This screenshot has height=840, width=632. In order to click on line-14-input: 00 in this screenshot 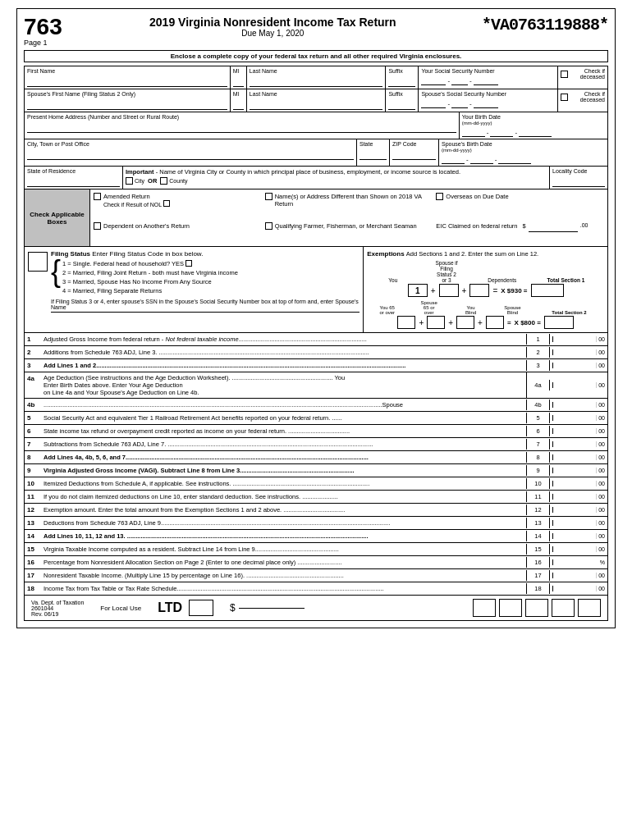, I will do `click(579, 536)`.